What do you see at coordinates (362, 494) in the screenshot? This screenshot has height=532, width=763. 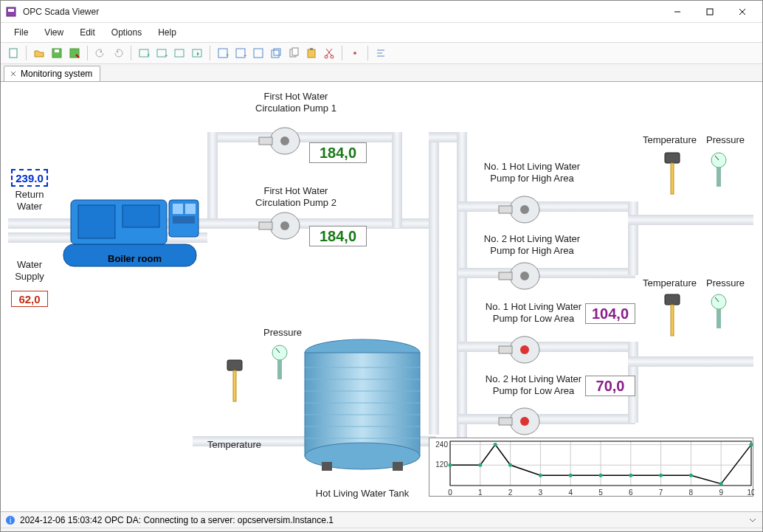 I see `label-tank: Hot Living Water Tank` at bounding box center [362, 494].